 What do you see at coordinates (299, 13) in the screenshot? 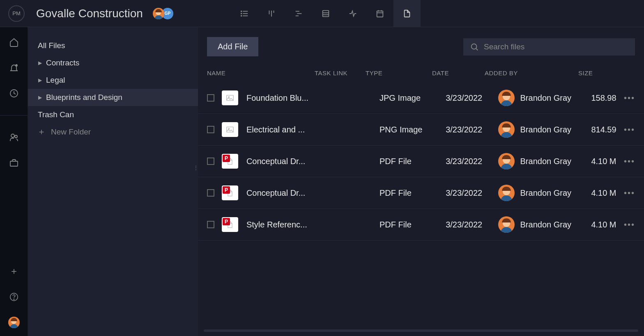
I see `tab-gantt` at bounding box center [299, 13].